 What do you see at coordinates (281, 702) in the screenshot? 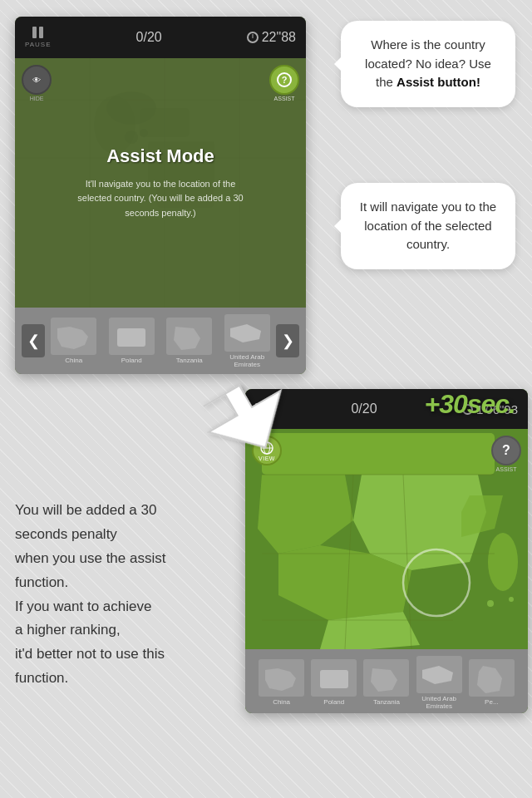
I see `china-name-b: China` at bounding box center [281, 702].